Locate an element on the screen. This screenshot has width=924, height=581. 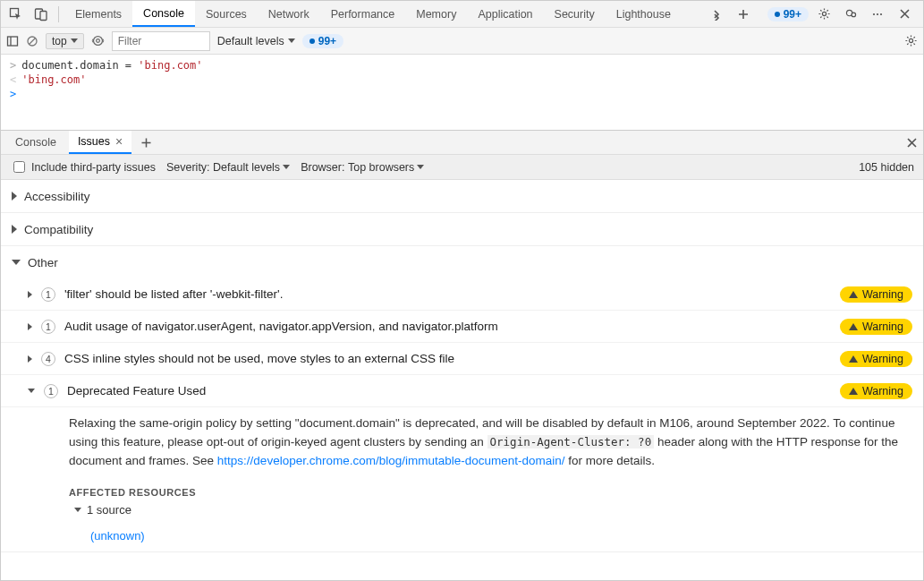
output-chevron-icon: < is located at coordinates (13, 80).